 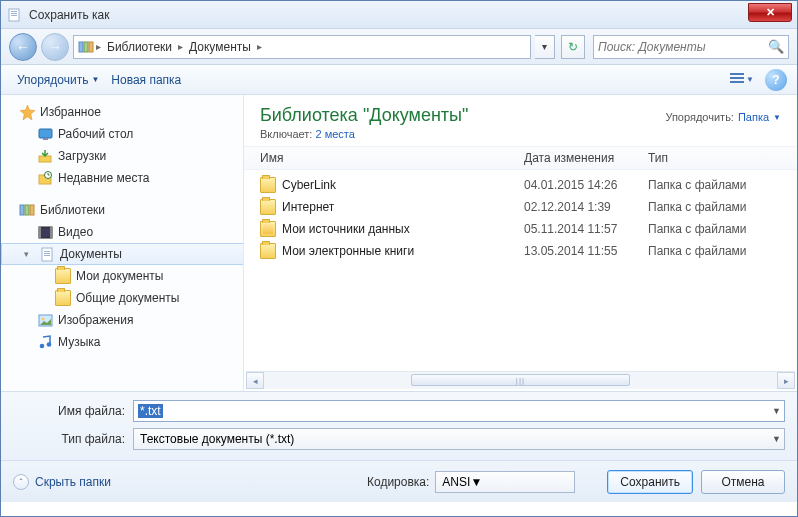 I want to click on tree-label: Документы, so click(x=91, y=254).